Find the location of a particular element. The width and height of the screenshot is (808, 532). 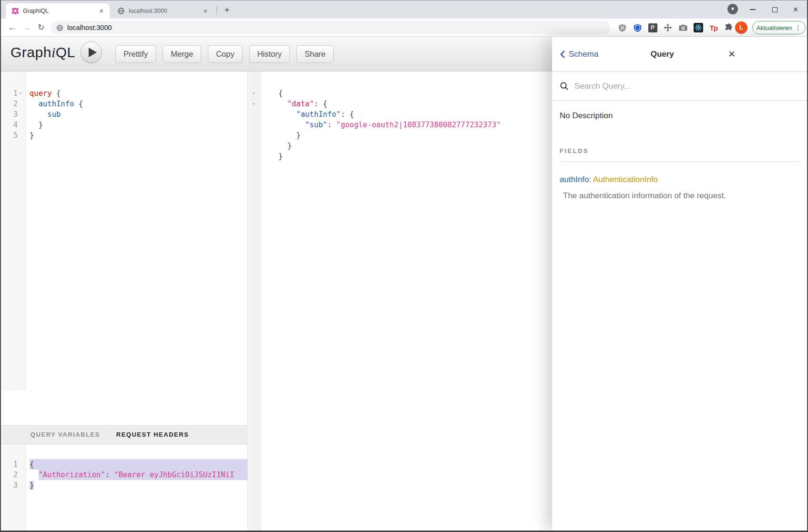

shield-letter: U is located at coordinates (622, 28).